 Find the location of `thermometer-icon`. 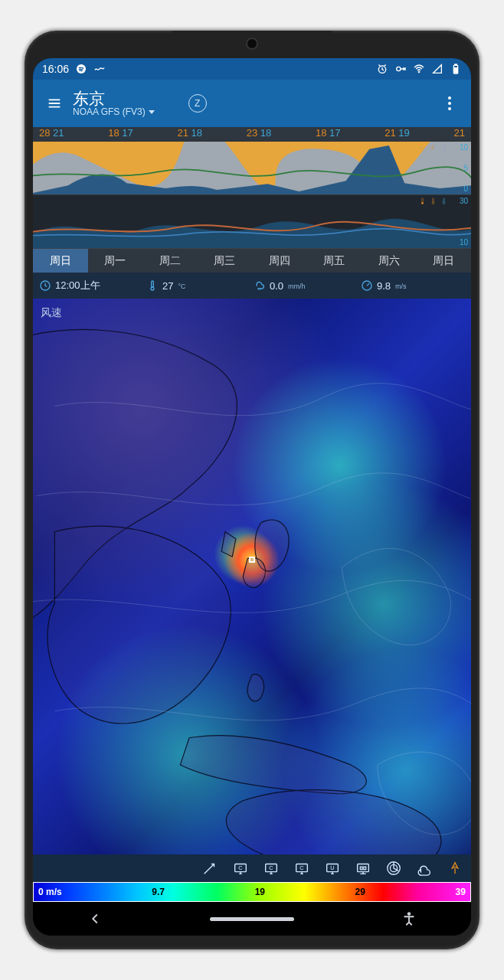

thermometer-icon is located at coordinates (152, 286).